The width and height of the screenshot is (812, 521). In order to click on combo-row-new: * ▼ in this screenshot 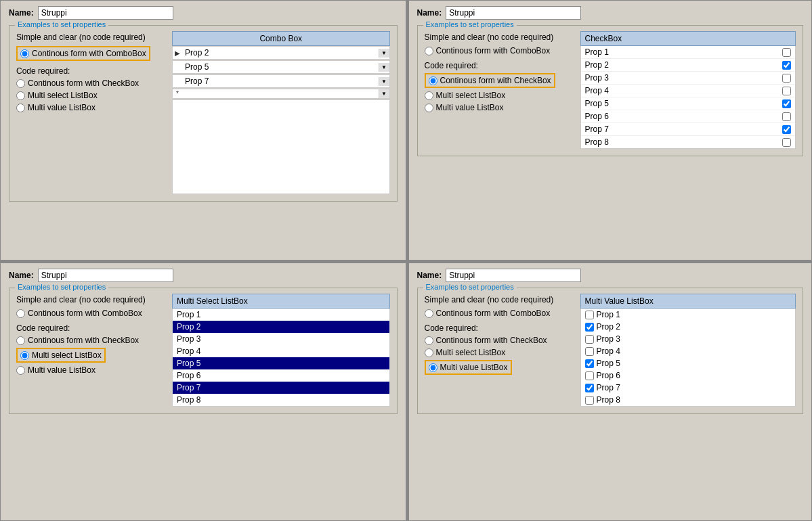, I will do `click(281, 93)`.